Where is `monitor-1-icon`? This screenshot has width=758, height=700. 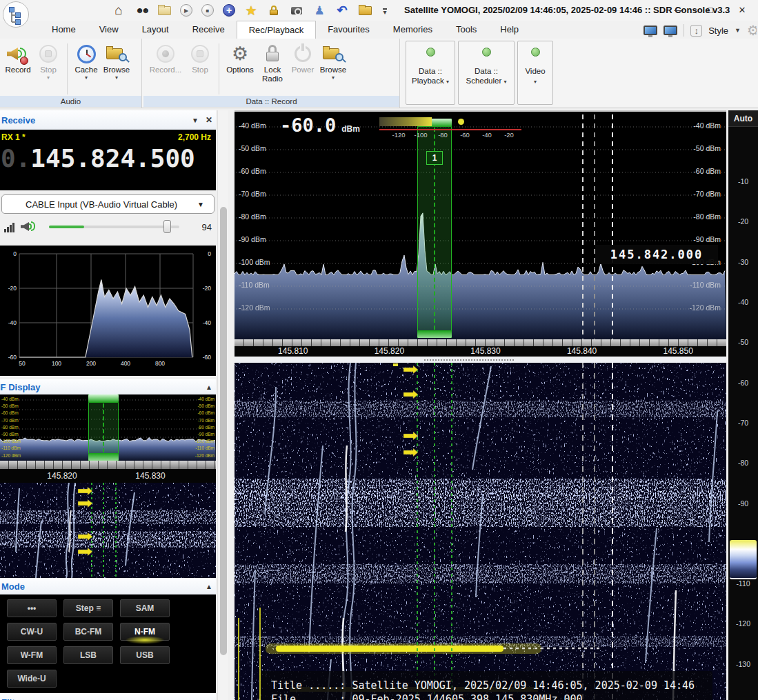
monitor-1-icon is located at coordinates (650, 30).